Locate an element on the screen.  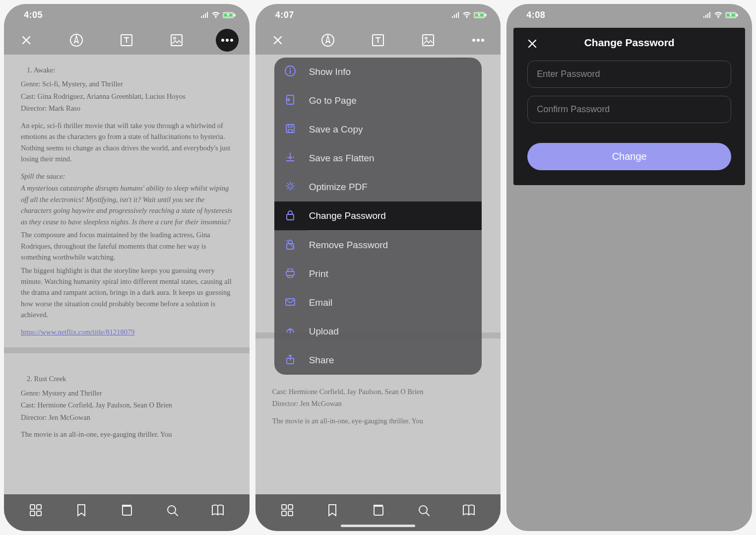
menu-item-label: Show Info is located at coordinates (391, 72).